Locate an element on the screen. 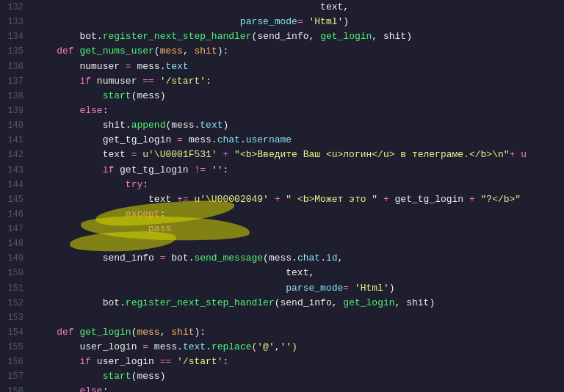 The height and width of the screenshot is (392, 564). token: u'\U00002049' is located at coordinates (231, 200).